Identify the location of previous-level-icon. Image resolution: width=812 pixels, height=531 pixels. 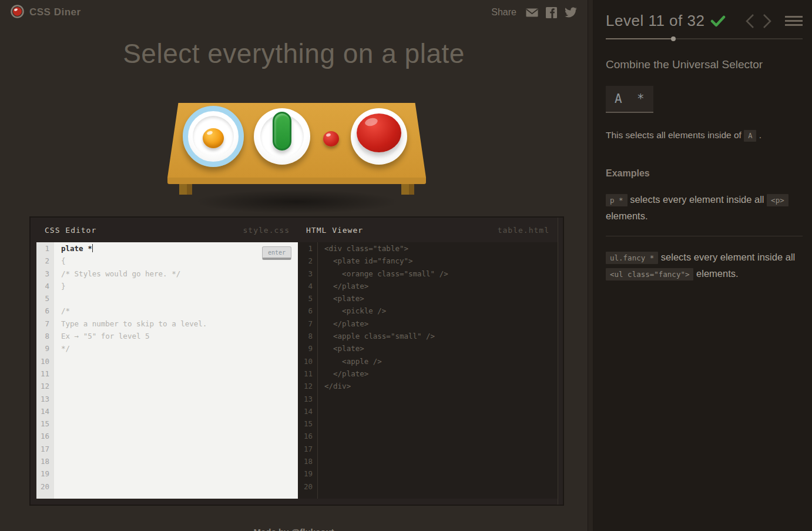
(750, 21).